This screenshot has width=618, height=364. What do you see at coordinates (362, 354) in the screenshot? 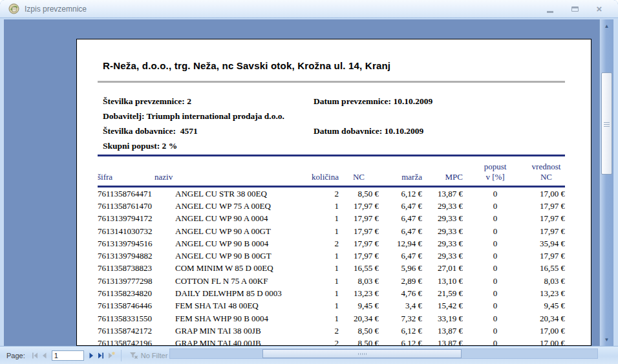
I see `horizontal-scroll-thumb` at bounding box center [362, 354].